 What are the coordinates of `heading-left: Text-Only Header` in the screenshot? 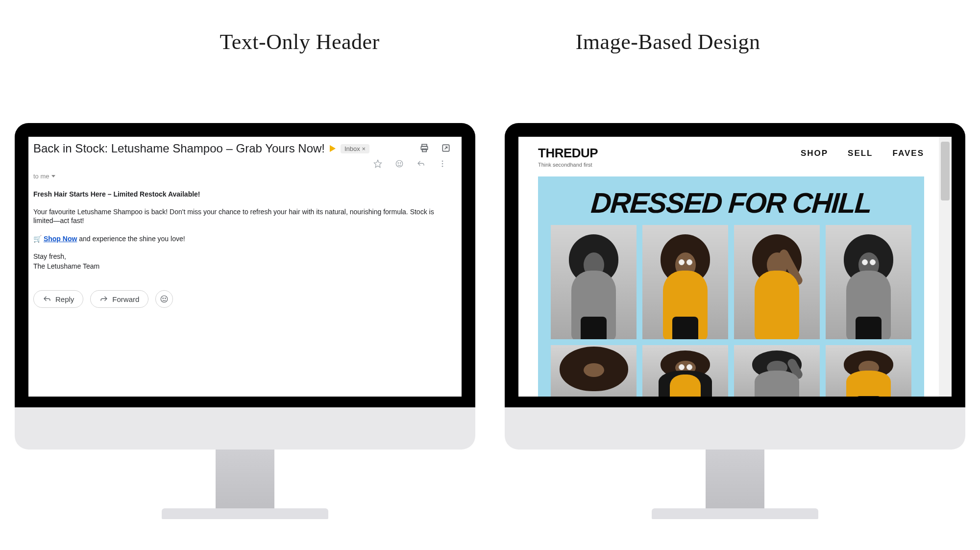 It's located at (299, 42).